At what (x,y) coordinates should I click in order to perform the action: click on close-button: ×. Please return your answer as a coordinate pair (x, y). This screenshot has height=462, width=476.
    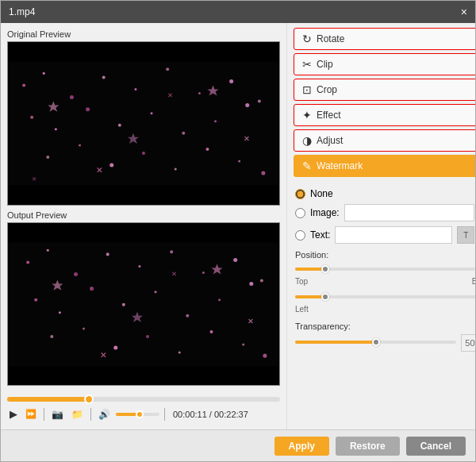
    Looking at the image, I should click on (464, 12).